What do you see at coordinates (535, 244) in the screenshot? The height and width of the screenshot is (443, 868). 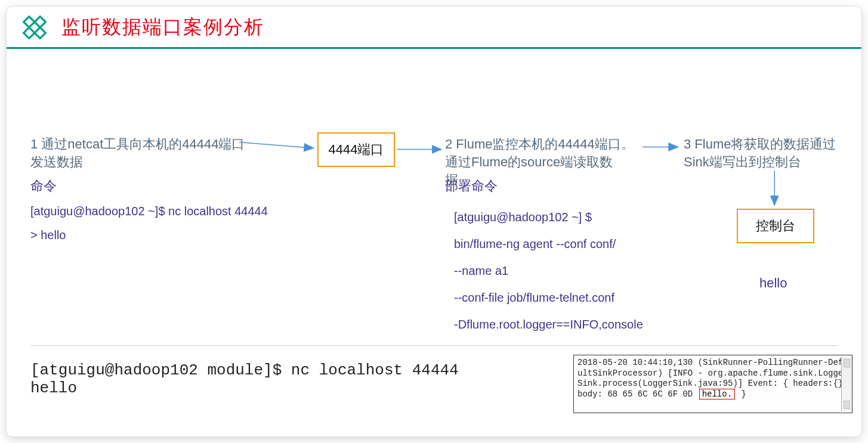 I see `step2-l2: bin/flume-ng agent --conf conf/` at bounding box center [535, 244].